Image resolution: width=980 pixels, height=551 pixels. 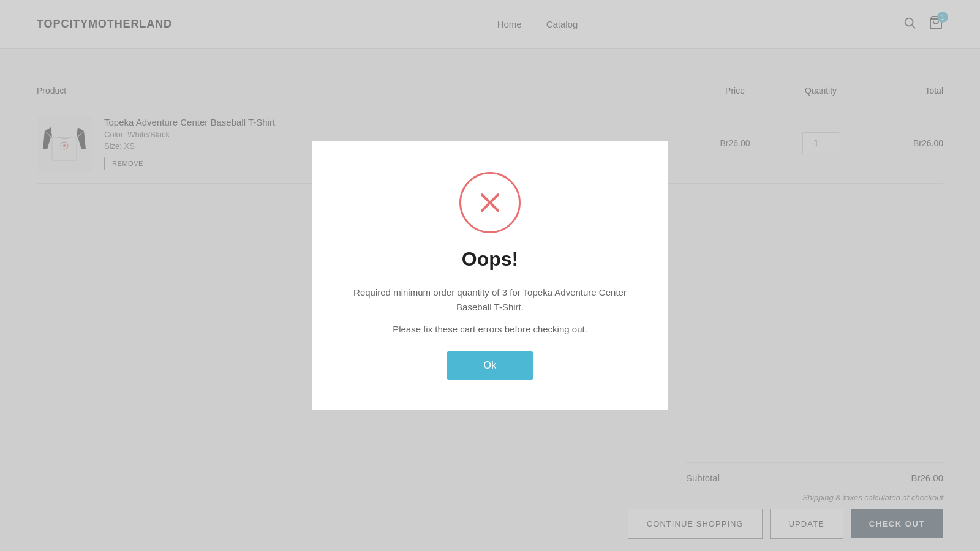 I want to click on modal-title: Oops!, so click(x=490, y=260).